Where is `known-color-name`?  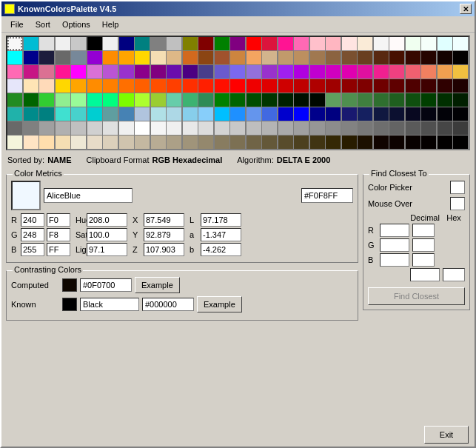
known-color-name is located at coordinates (110, 304).